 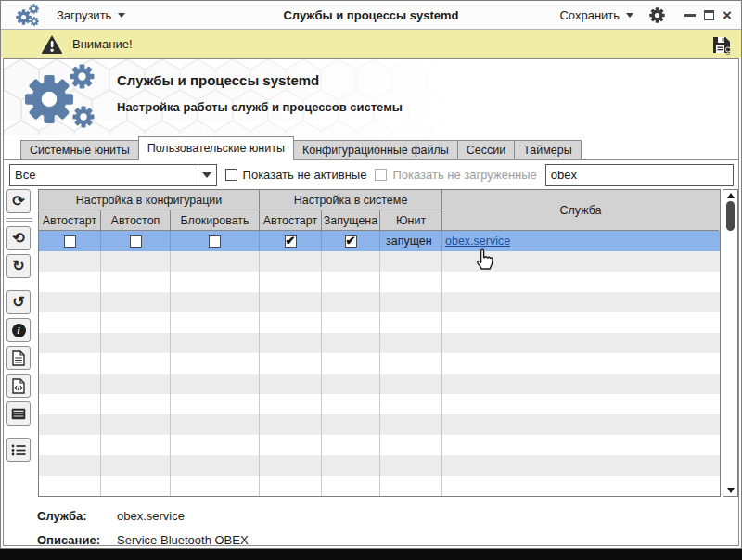 What do you see at coordinates (19, 358) in the screenshot?
I see `file-icon` at bounding box center [19, 358].